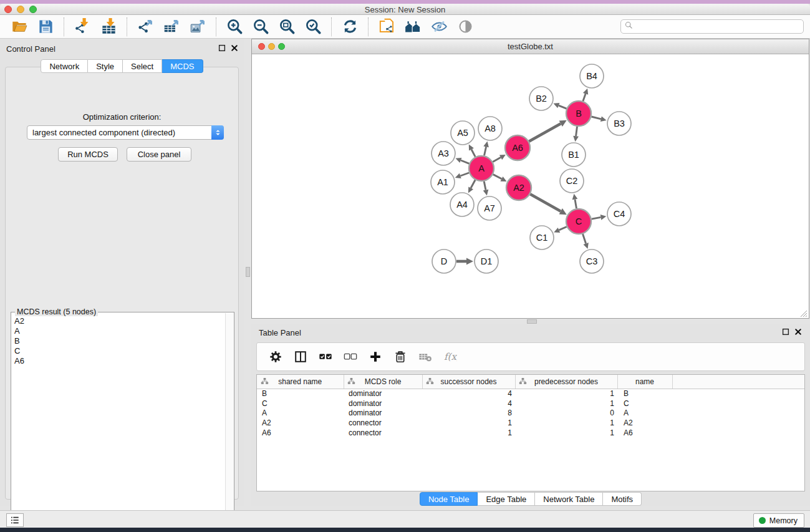 The width and height of the screenshot is (810, 532). Describe the element at coordinates (566, 413) in the screenshot. I see `cell-predecessor-nodes: 0` at that location.